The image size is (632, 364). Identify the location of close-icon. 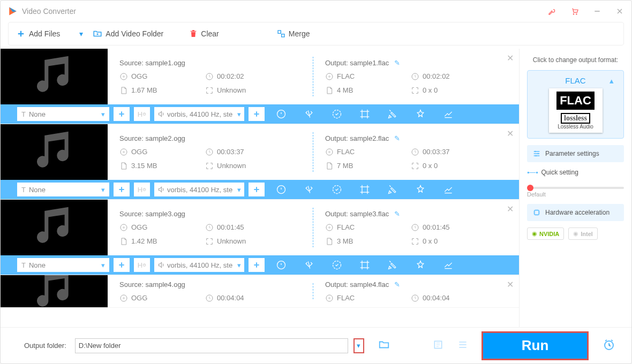
(620, 11).